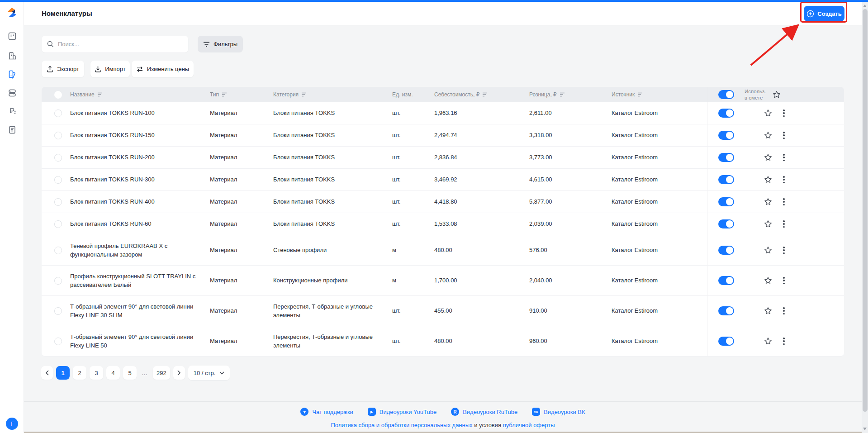 This screenshot has width=868, height=433. Describe the element at coordinates (659, 180) in the screenshot. I see `item-source: Каталог Estiroom` at that location.